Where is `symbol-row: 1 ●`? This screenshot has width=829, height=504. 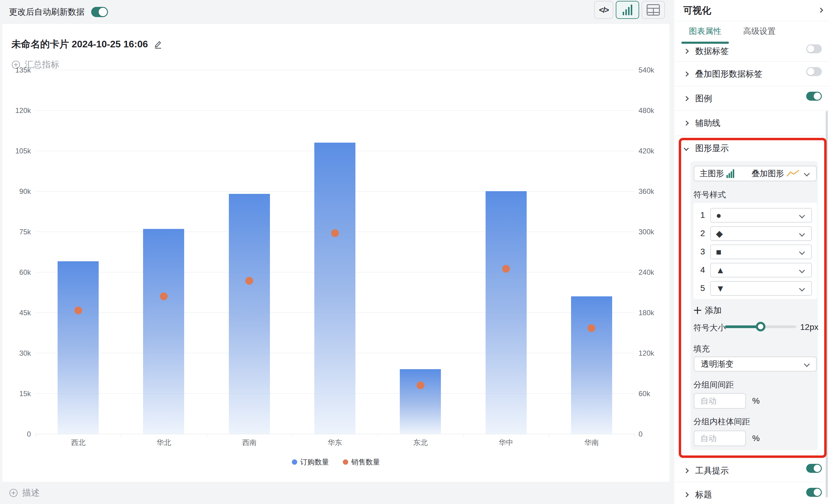
symbol-row: 1 ● is located at coordinates (755, 215).